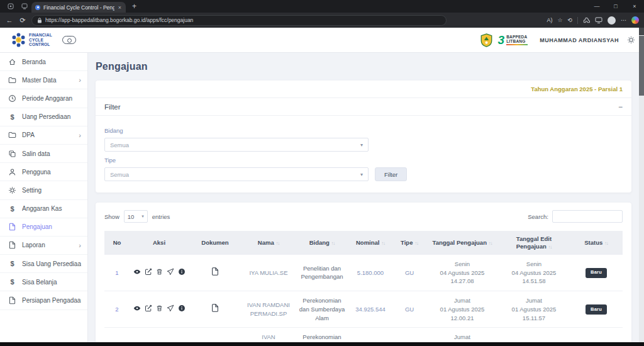 The image size is (644, 346). Describe the element at coordinates (586, 20) in the screenshot. I see `extensions-icon` at that location.